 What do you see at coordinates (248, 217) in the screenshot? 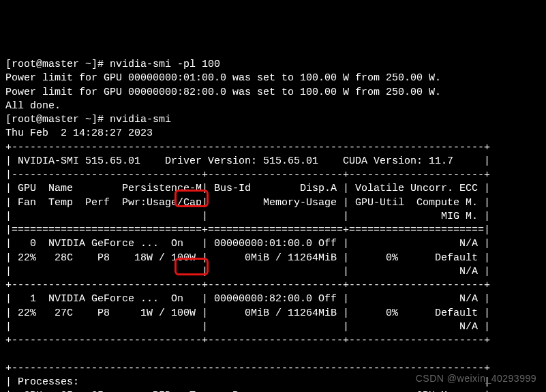
I see `table-header-row-3: | | | MIG M. |` at bounding box center [248, 217].